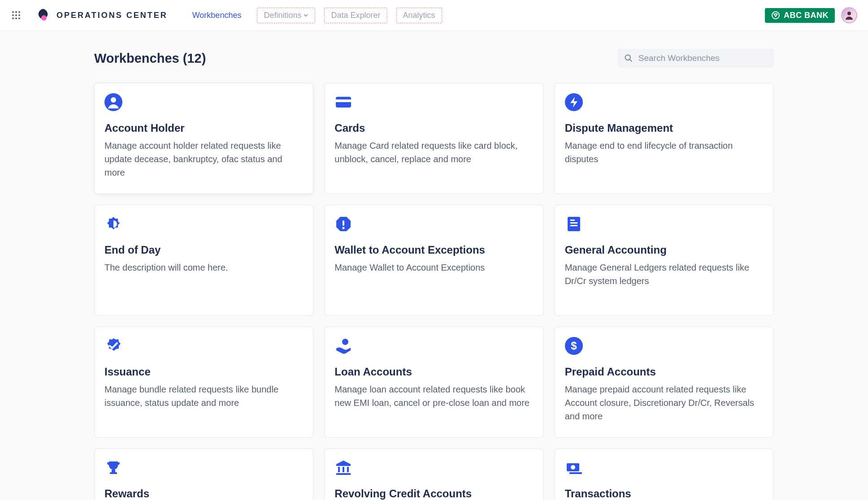 The width and height of the screenshot is (868, 500). Describe the element at coordinates (664, 494) in the screenshot. I see `workbench-card-title: Transactions` at that location.